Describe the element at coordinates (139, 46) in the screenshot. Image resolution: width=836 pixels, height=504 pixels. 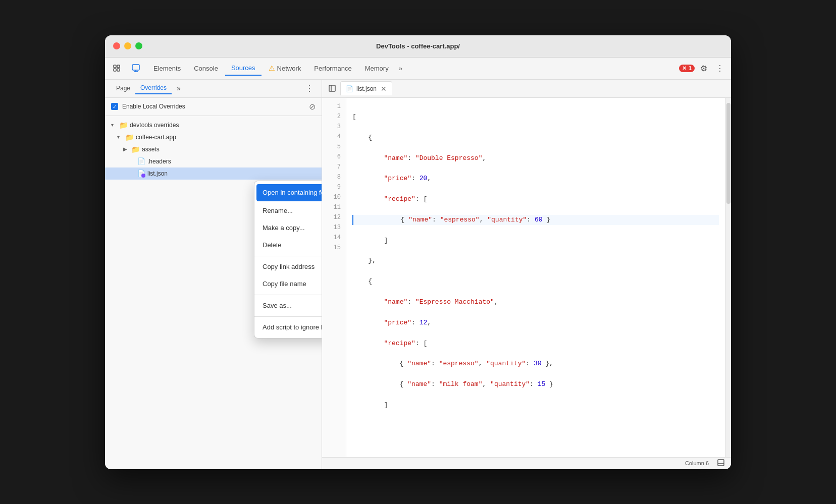
I see `maximize-button` at that location.